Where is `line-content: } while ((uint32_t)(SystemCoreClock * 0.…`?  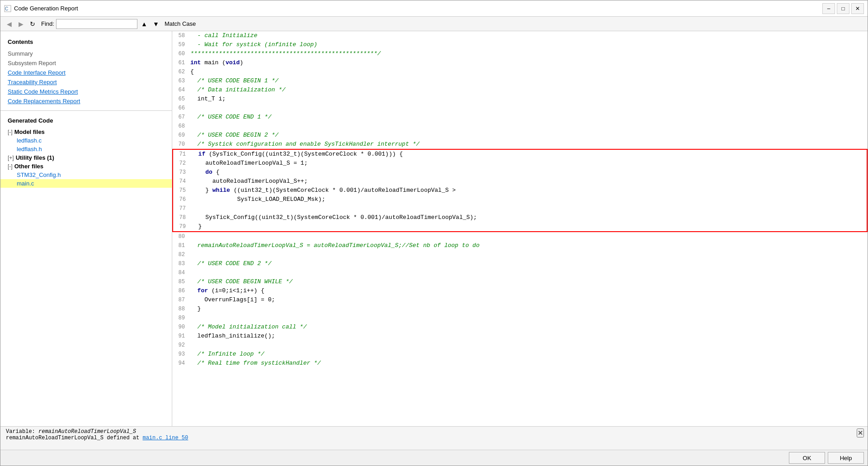
line-content: } while ((uint32_t)(SystemCoreClock * 0.… is located at coordinates (529, 190).